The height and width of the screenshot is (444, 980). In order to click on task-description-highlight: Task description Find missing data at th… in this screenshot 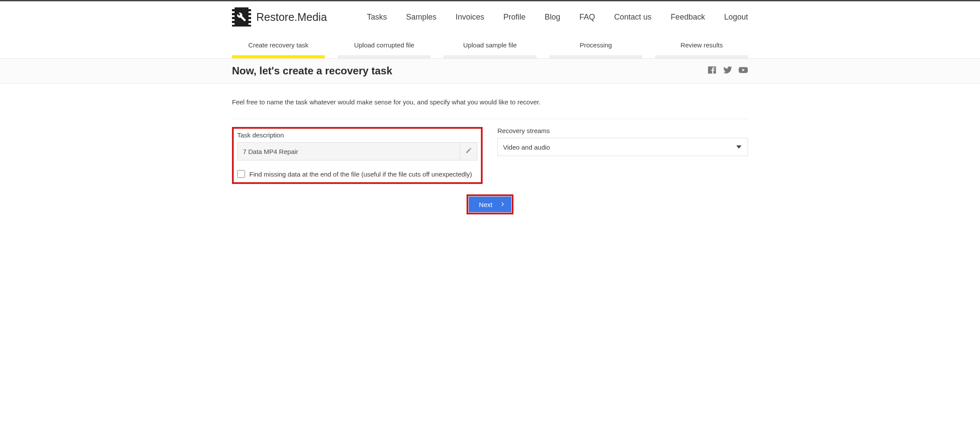, I will do `click(357, 156)`.